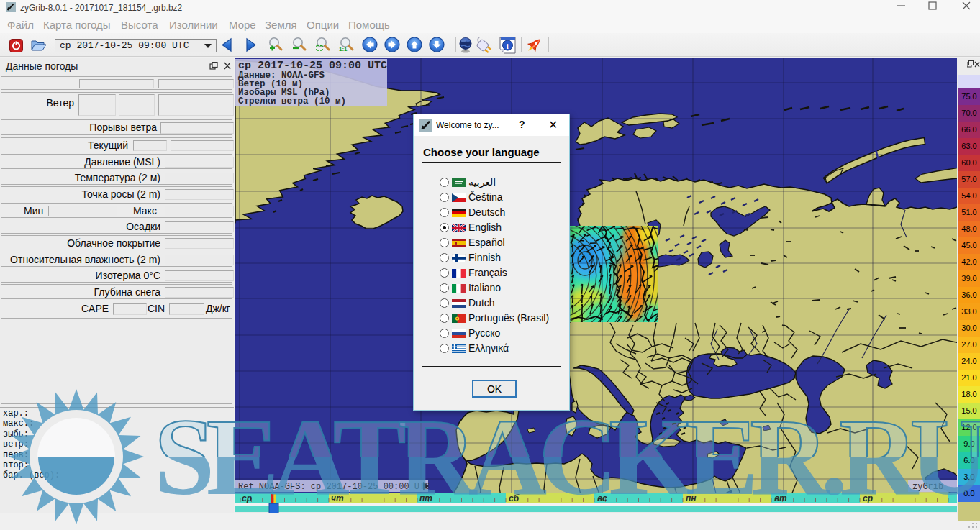 The image size is (980, 530). Describe the element at coordinates (781, 498) in the screenshot. I see `svg-text: вт` at that location.